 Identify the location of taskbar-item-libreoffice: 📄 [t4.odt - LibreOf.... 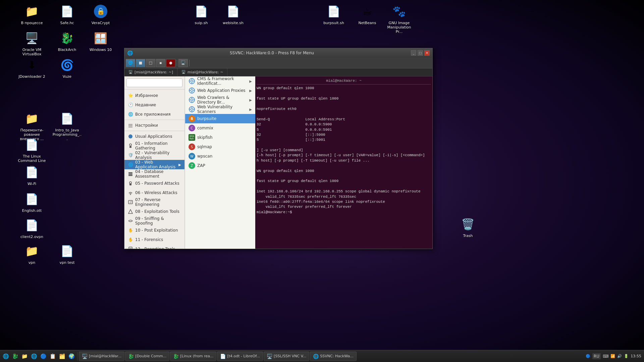
(240, 356).